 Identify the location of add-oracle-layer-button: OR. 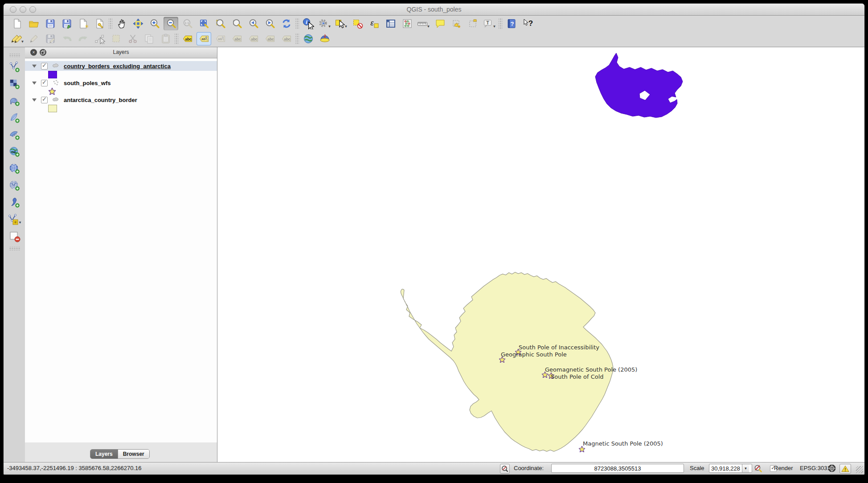
(15, 152).